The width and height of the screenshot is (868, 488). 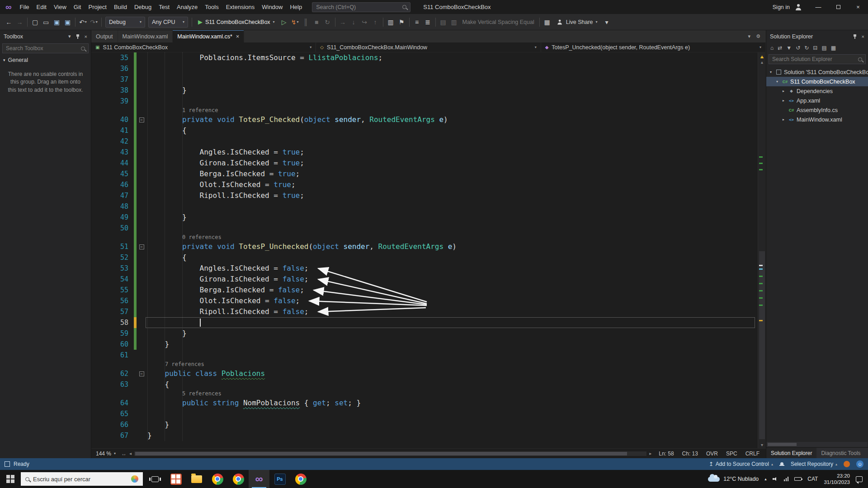 What do you see at coordinates (762, 62) in the screenshot?
I see `scroll-up-icon: ▴` at bounding box center [762, 62].